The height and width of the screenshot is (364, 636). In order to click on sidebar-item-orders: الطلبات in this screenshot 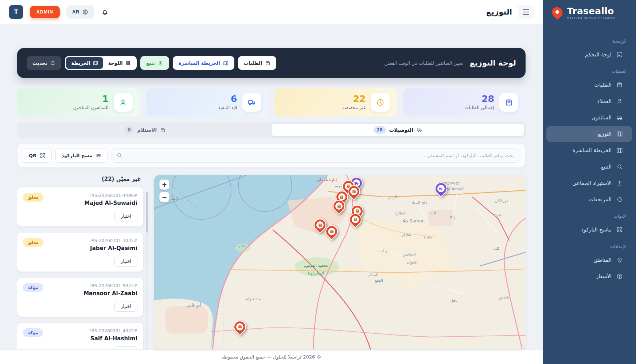, I will do `click(589, 85)`.